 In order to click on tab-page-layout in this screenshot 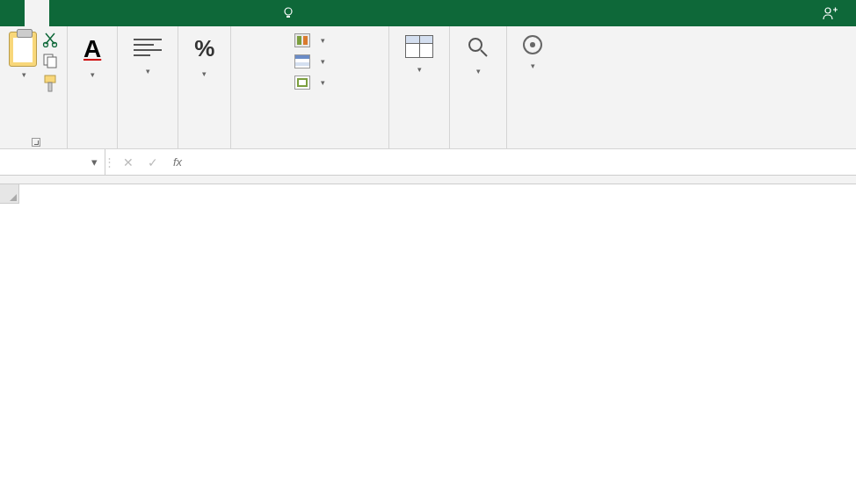, I will do `click(86, 13)`.